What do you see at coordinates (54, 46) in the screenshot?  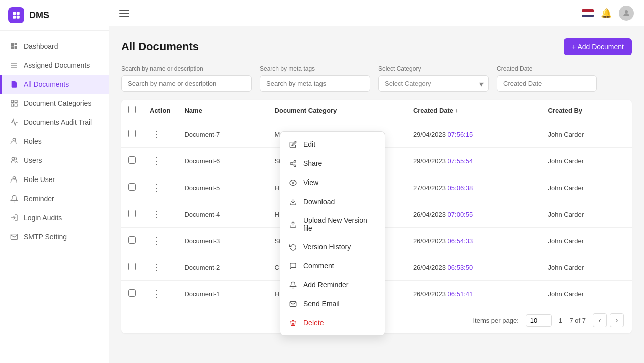 I see `sidebar-item-dashboard: Dashboard` at bounding box center [54, 46].